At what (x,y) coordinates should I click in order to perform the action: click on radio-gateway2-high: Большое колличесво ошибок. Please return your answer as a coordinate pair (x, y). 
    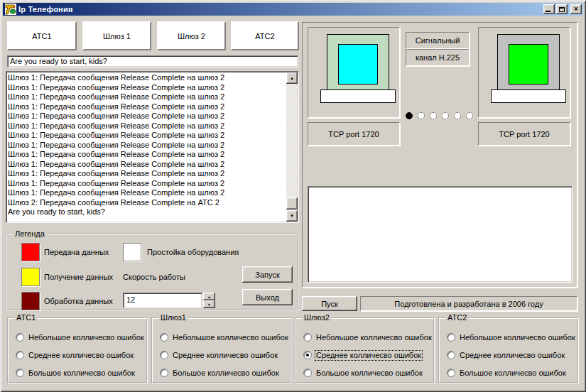
    Looking at the image, I should click on (364, 373).